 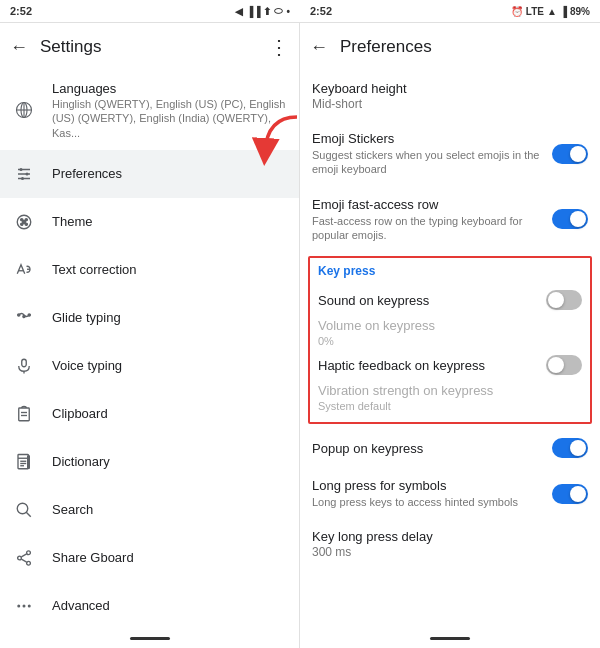 I want to click on long-press-symbols-text: Long press for symbols Long press keys t…, so click(x=415, y=494).